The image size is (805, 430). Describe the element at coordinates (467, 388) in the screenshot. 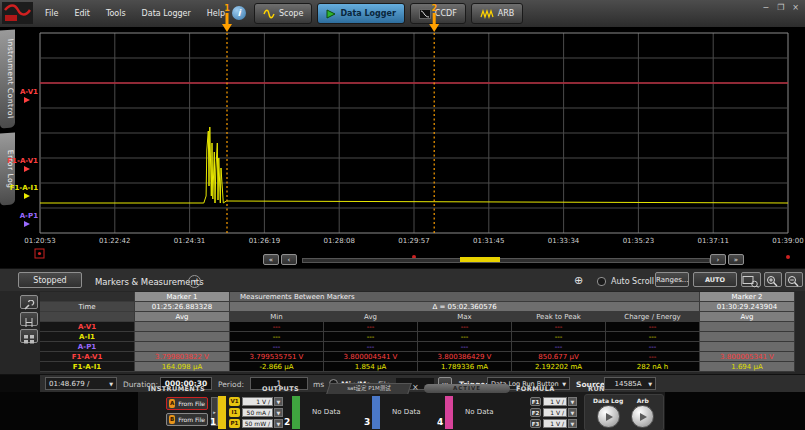

I see `active-tab: ACTIVE` at that location.